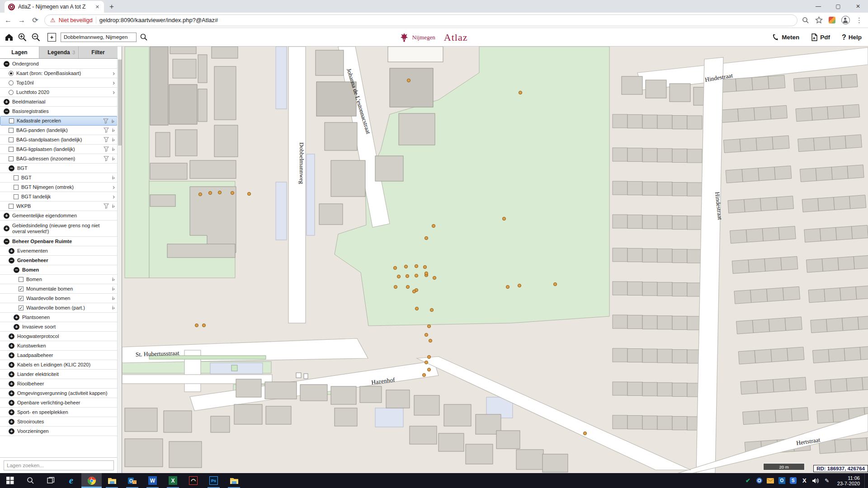  What do you see at coordinates (20, 52) in the screenshot?
I see `tab-lagen: Lagen` at bounding box center [20, 52].